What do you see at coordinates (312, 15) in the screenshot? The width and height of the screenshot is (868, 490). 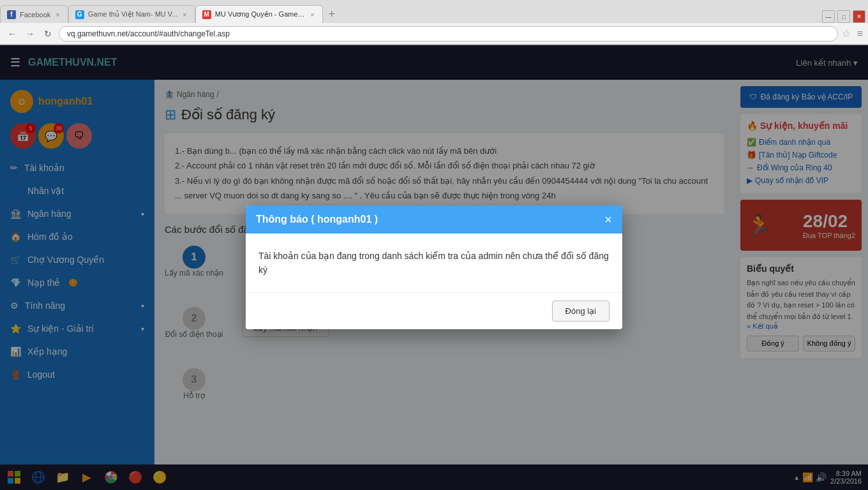 I see `tab-close-mu: ×` at bounding box center [312, 15].